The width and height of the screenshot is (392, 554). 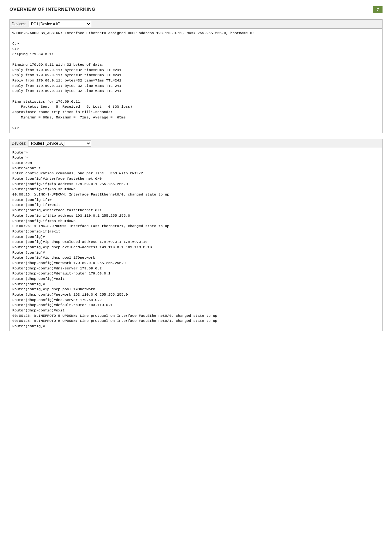 What do you see at coordinates (60, 24) in the screenshot?
I see `pc1-device-select: PC1 [Device #10]` at bounding box center [60, 24].